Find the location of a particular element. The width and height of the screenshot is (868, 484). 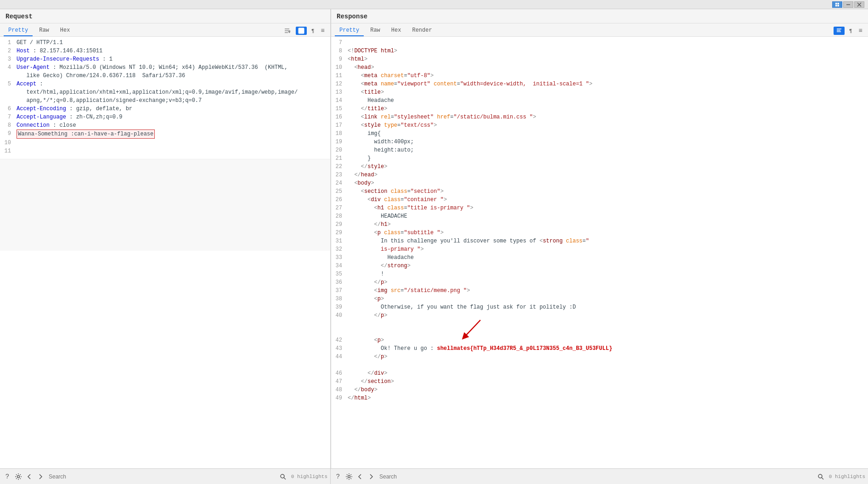

response-line-37: 37 <img src="/static/meme.png "> is located at coordinates (600, 291).